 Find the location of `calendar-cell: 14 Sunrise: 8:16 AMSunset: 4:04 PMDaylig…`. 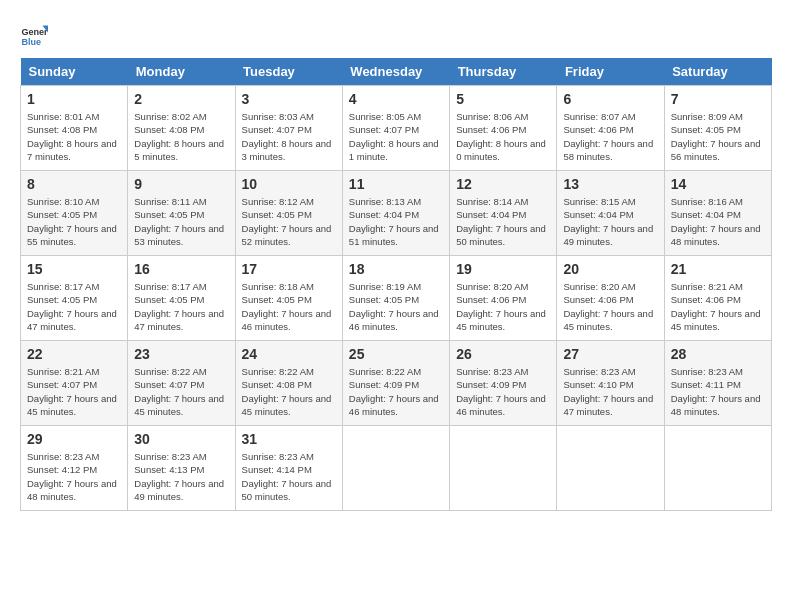

calendar-cell: 14 Sunrise: 8:16 AMSunset: 4:04 PMDaylig… is located at coordinates (718, 214).